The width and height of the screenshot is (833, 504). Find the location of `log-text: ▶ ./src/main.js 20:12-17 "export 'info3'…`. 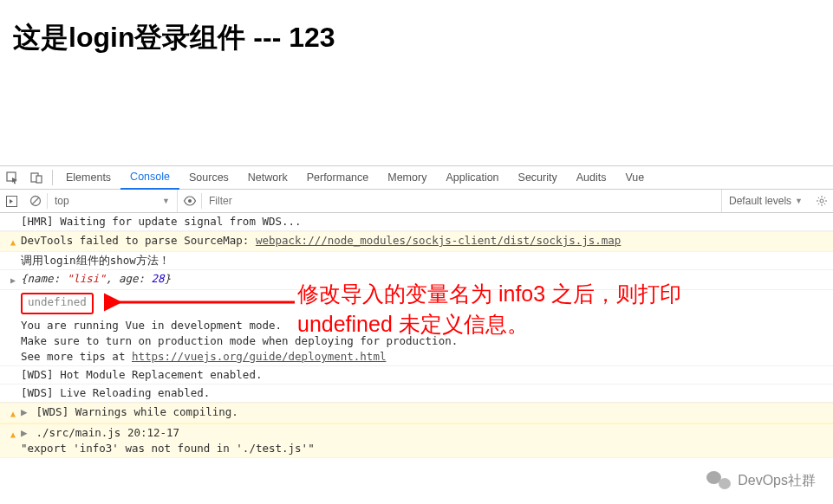

log-text: ▶ ./src/main.js 20:12-17 "export 'info3'… is located at coordinates (426, 441).